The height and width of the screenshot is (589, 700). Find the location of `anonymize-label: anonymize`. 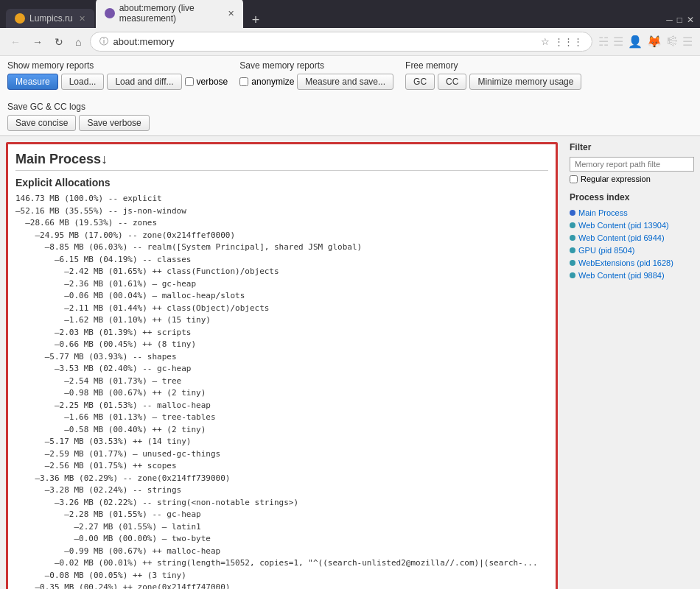

anonymize-label: anonymize is located at coordinates (273, 82).